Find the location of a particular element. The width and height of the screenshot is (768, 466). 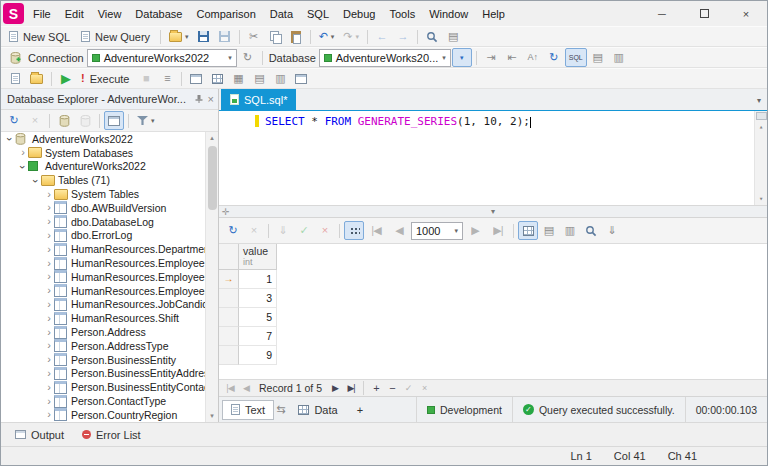

splitter-handle-icon: ✛ is located at coordinates (226, 212).